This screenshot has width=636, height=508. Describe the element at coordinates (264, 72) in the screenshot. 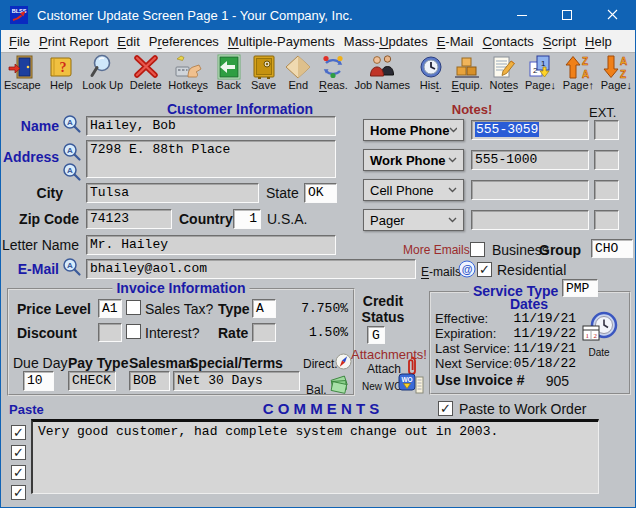

I see `toolbar-save-button: Save` at that location.